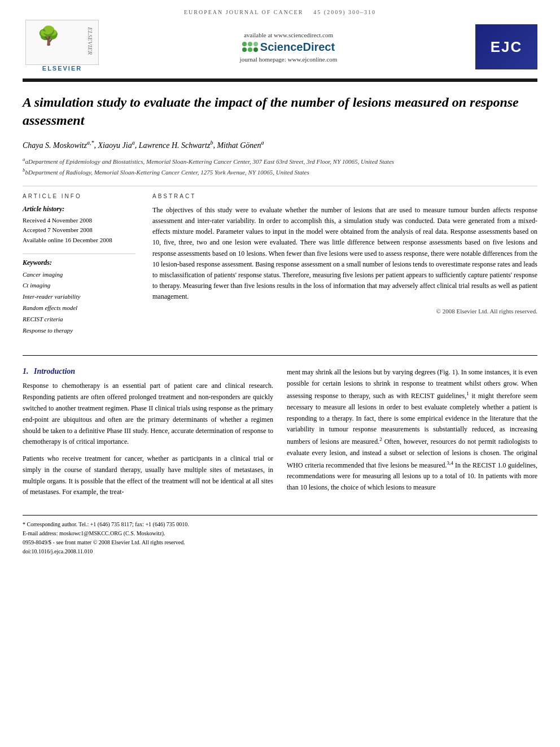  I want to click on intro-paragraph-1: Response to chemotherapy is an essential…, so click(148, 414).